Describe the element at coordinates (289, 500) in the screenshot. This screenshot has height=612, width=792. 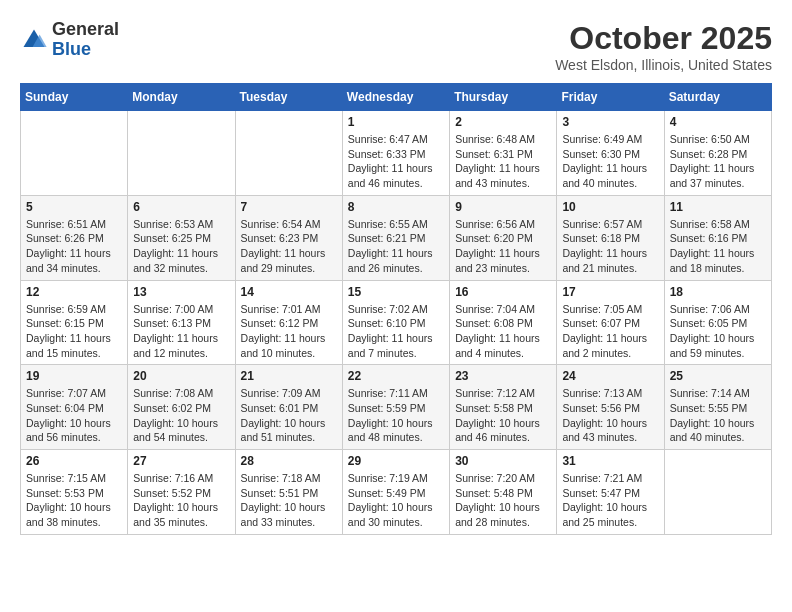
I see `day-info: Sunrise: 7:18 AMSunset: 5:51 PMDaylight:…` at that location.